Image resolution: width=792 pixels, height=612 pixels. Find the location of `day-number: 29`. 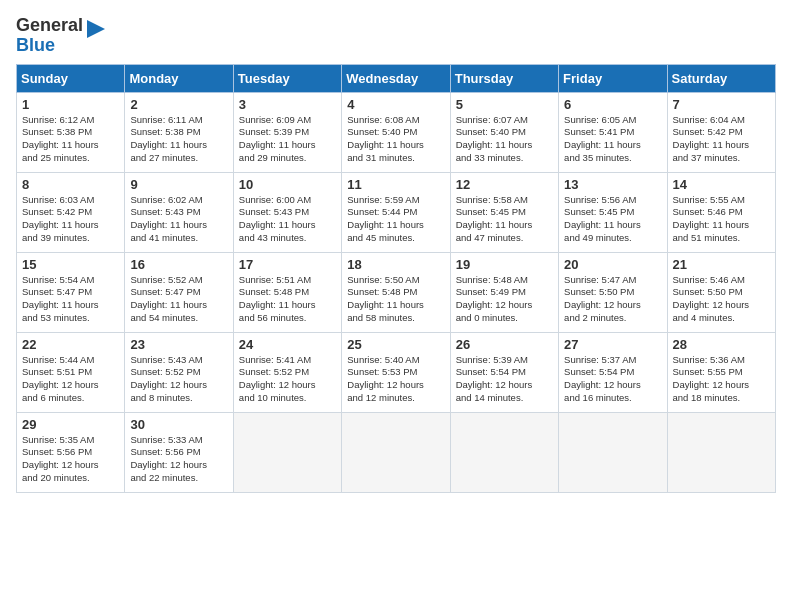

day-number: 29 is located at coordinates (70, 424).